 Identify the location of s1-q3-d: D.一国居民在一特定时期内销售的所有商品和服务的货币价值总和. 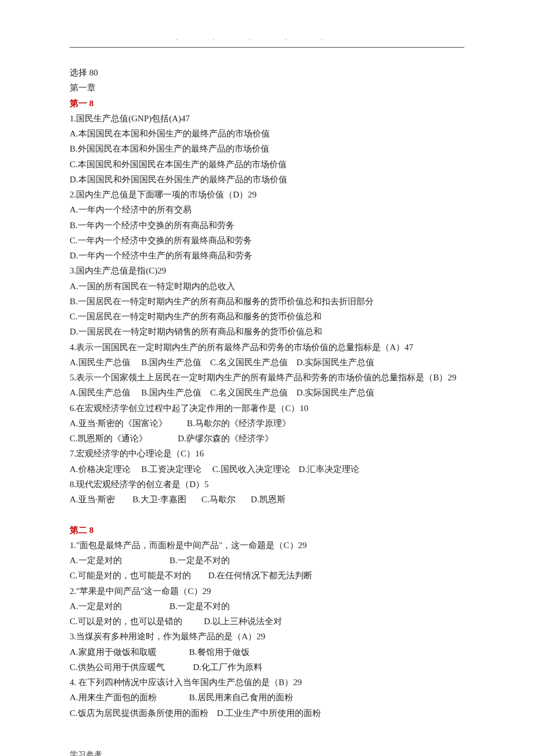
(267, 332).